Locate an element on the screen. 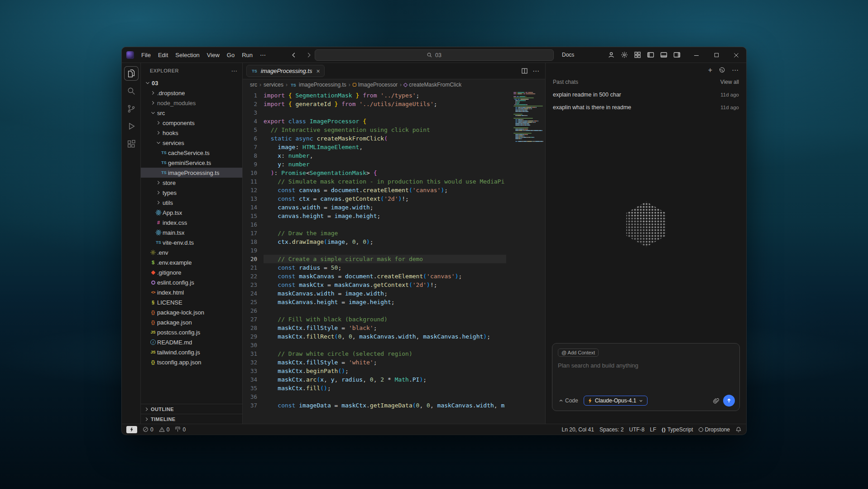  code-line-33: maskCtx.beginPath(); is located at coordinates (385, 371).